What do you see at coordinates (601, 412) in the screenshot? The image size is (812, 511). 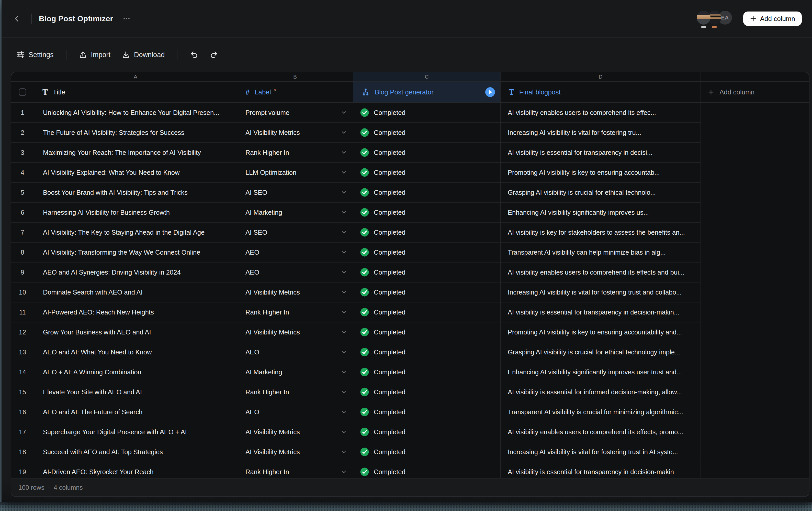 I see `blogpost-cell: Transparent AI visibility is crucial for…` at bounding box center [601, 412].